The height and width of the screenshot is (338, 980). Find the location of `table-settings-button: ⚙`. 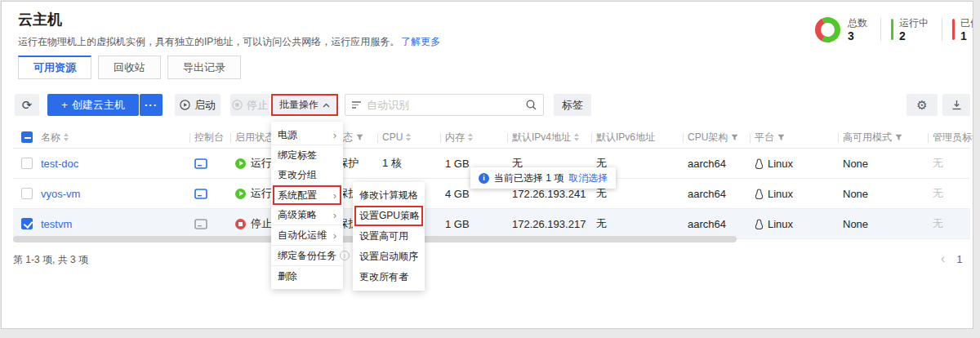

table-settings-button: ⚙ is located at coordinates (922, 105).